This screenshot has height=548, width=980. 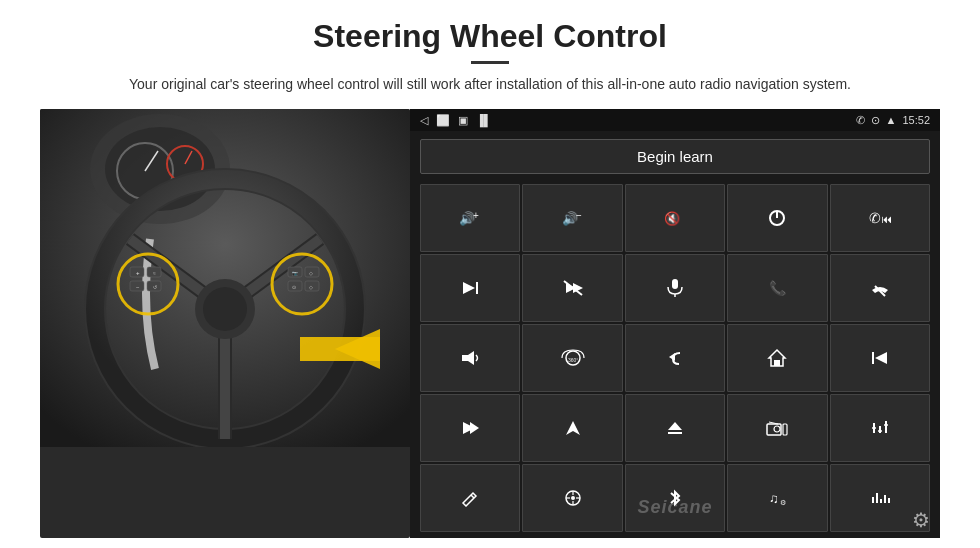 What do you see at coordinates (470, 218) in the screenshot?
I see `vol-up-button: 🔊+` at bounding box center [470, 218].